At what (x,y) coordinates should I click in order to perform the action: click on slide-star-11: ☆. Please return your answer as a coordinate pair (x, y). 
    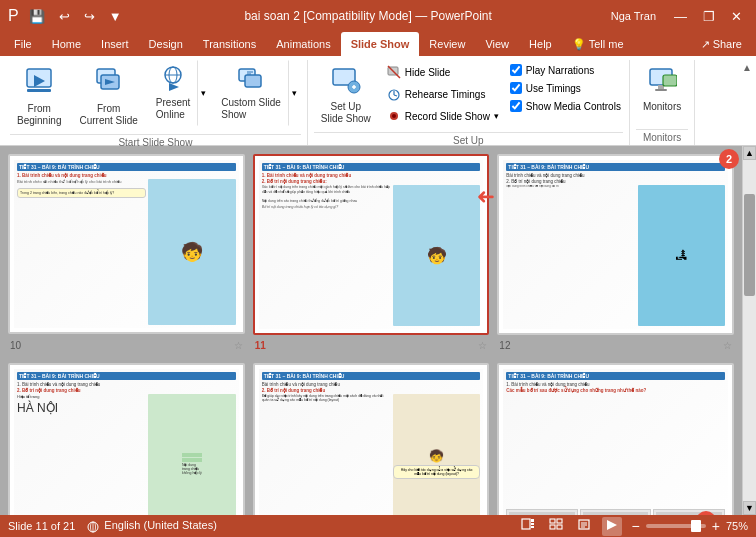
    Looking at the image, I should click on (482, 346).